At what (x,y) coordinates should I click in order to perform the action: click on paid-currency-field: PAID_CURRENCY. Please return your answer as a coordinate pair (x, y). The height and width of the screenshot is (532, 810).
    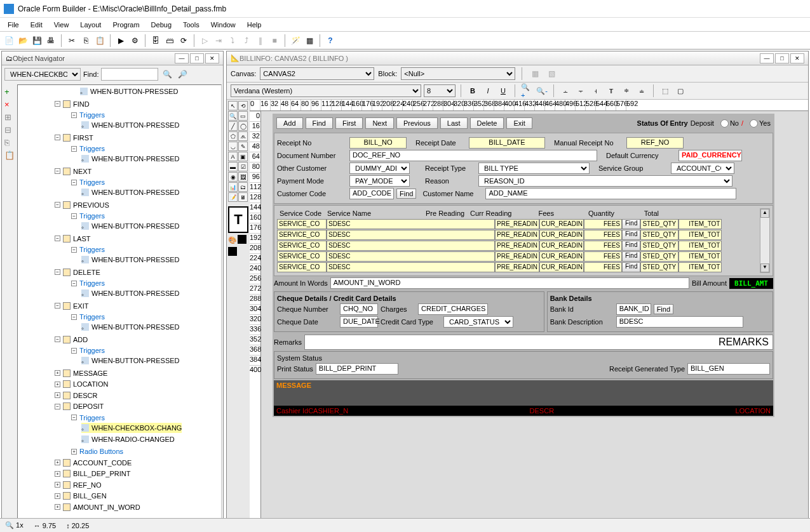
    Looking at the image, I should click on (710, 156).